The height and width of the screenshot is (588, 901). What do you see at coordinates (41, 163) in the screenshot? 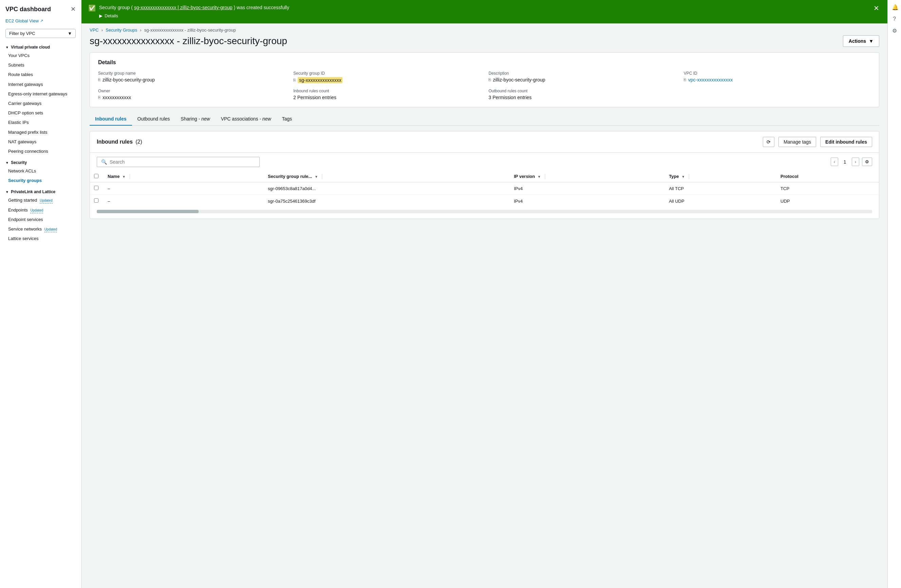
I see `nav-section-security-title: ▼ Security` at bounding box center [41, 163].